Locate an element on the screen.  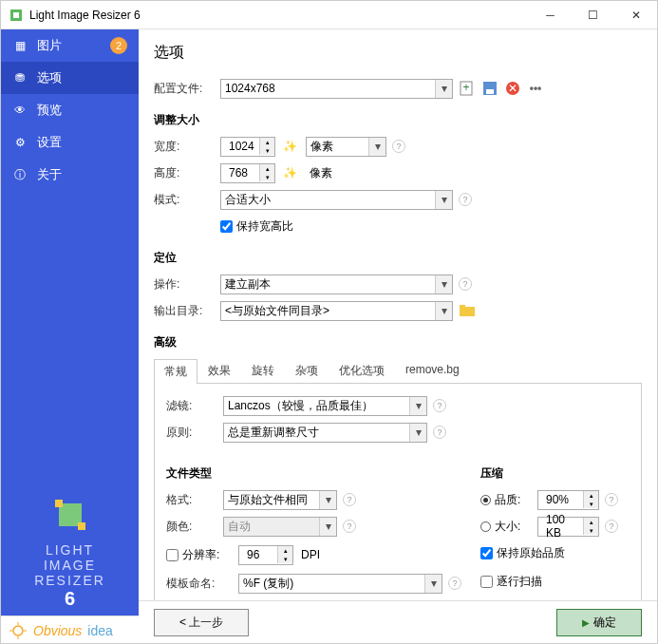
bottom-bar: < 上一步 确定 is located at coordinates (398, 622).